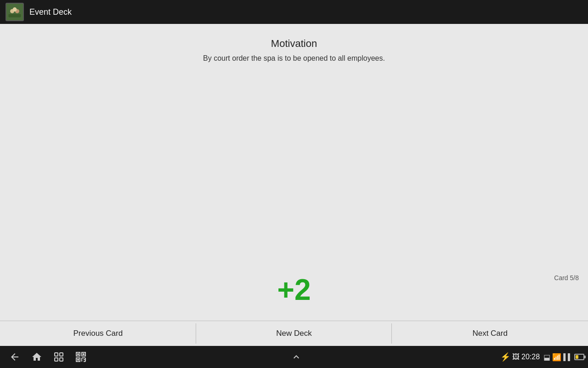 The image size is (588, 368). I want to click on app-bar: Event Deck, so click(294, 12).